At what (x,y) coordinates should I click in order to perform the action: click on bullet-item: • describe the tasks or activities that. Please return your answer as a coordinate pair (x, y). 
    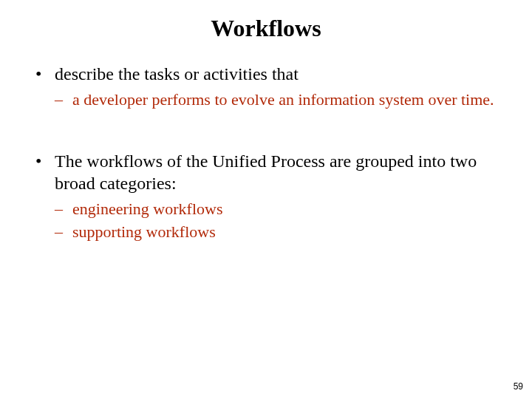
    Looking at the image, I should click on (266, 74).